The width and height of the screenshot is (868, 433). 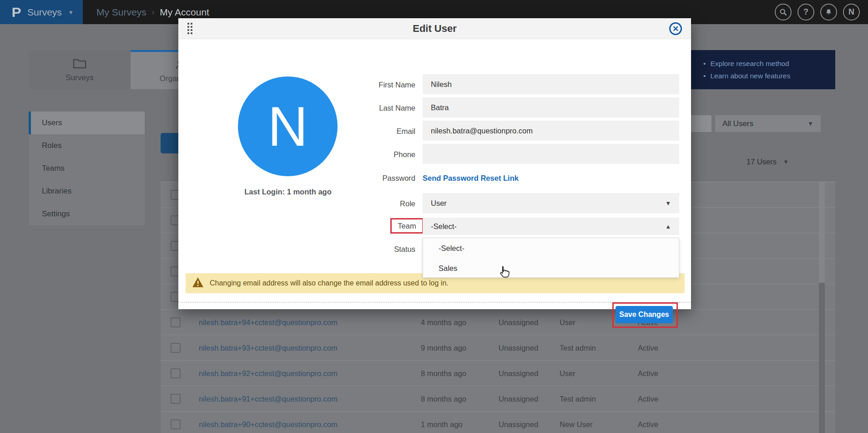 What do you see at coordinates (268, 423) in the screenshot?
I see `user-email-link: nilesh.batra+90+cctest@questionpro.com` at bounding box center [268, 423].